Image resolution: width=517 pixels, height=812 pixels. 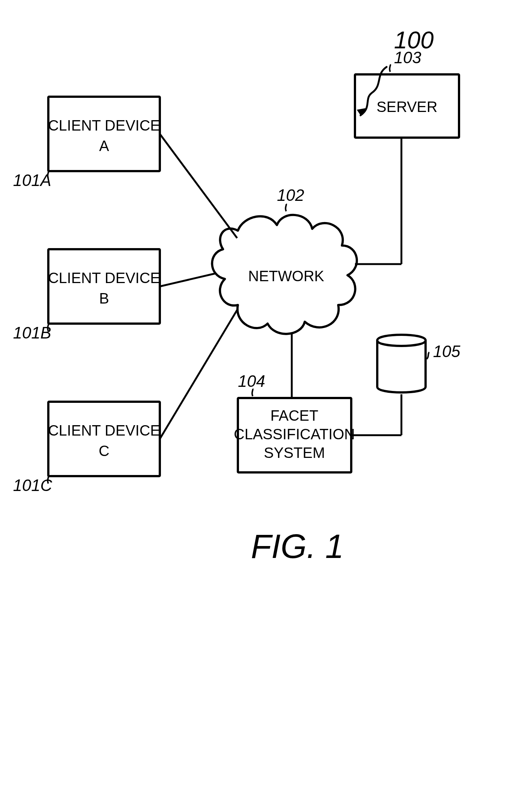 What do you see at coordinates (297, 546) in the screenshot?
I see `figure-caption: FIG. 1` at bounding box center [297, 546].